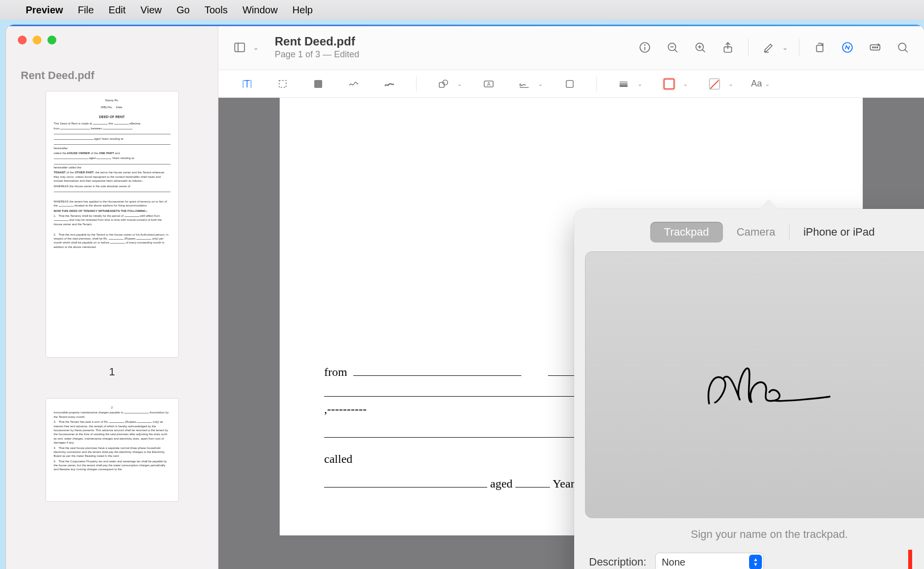 The image size is (924, 569). I want to click on share-button, so click(728, 47).